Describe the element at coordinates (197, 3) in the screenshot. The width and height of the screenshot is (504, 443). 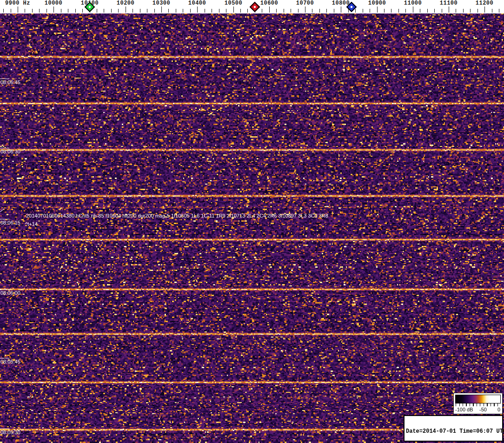
I see `freq-axis-label: 10400` at that location.